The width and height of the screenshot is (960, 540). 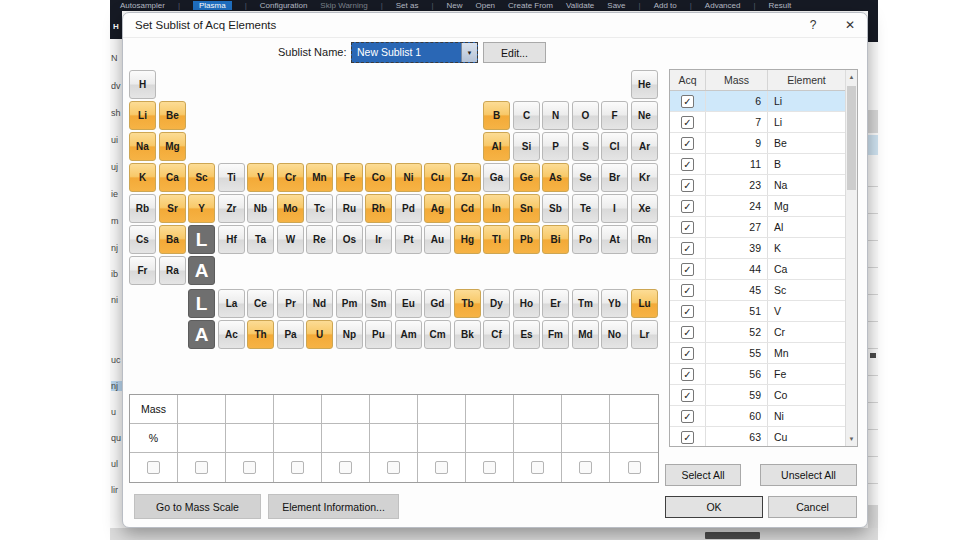 I want to click on table-row: ✓9Be, so click(x=764, y=144).